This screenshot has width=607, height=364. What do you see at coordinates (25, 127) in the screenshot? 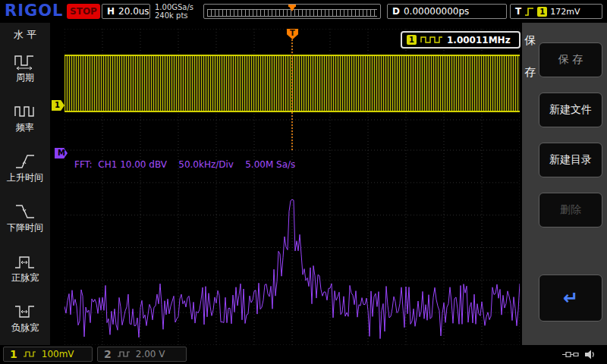
I see `sidebar-item-label: 频率` at bounding box center [25, 127].